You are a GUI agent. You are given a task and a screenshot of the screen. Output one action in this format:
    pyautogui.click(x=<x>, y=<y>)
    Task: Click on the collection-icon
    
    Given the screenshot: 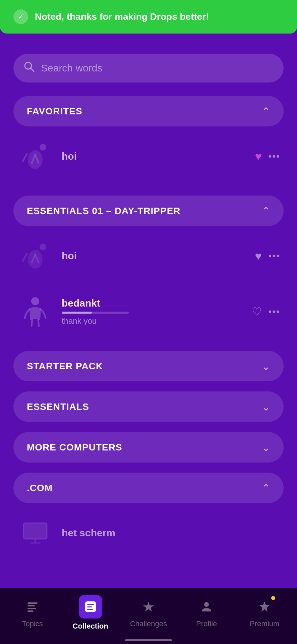 What is the action you would take?
    pyautogui.click(x=91, y=607)
    